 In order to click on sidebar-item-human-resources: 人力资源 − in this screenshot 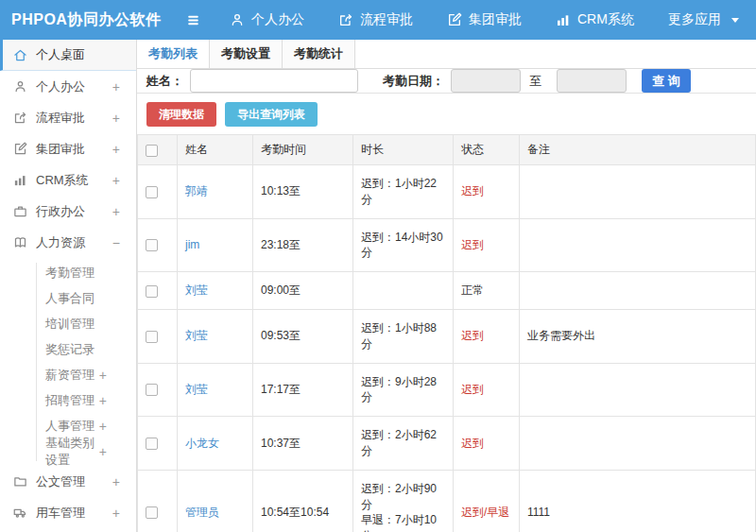, I will do `click(68, 242)`.